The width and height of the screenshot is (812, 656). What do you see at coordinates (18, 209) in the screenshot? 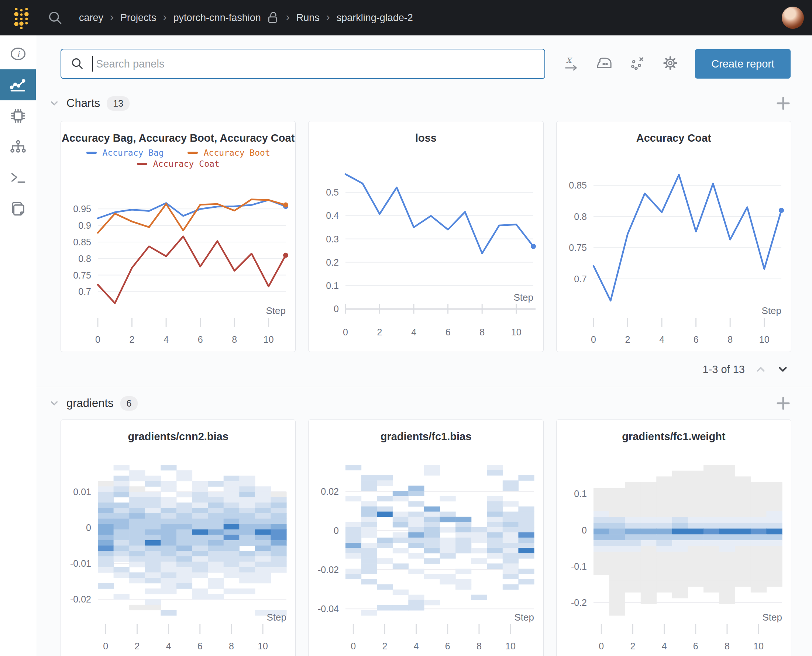
I see `sidebar-item-files` at bounding box center [18, 209].